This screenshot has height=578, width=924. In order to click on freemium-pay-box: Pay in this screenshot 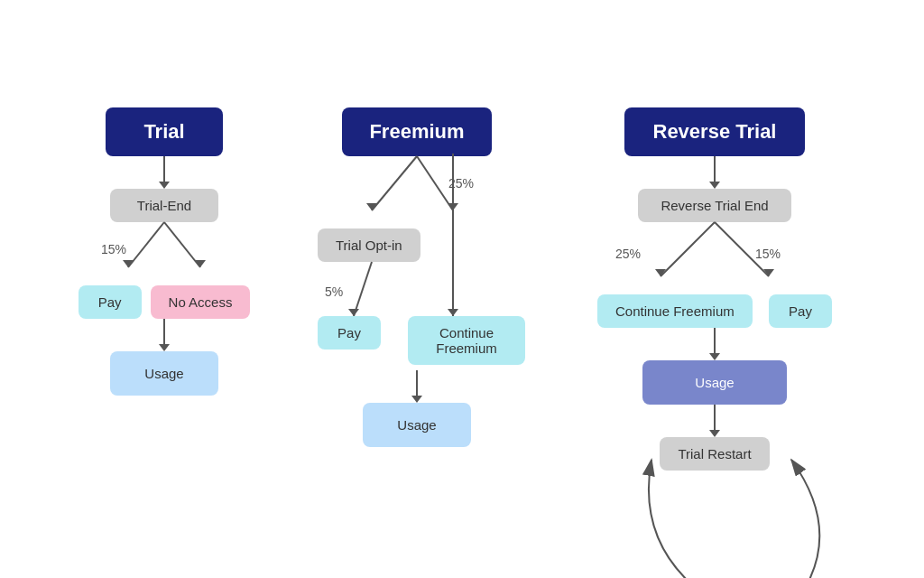, I will do `click(349, 332)`.